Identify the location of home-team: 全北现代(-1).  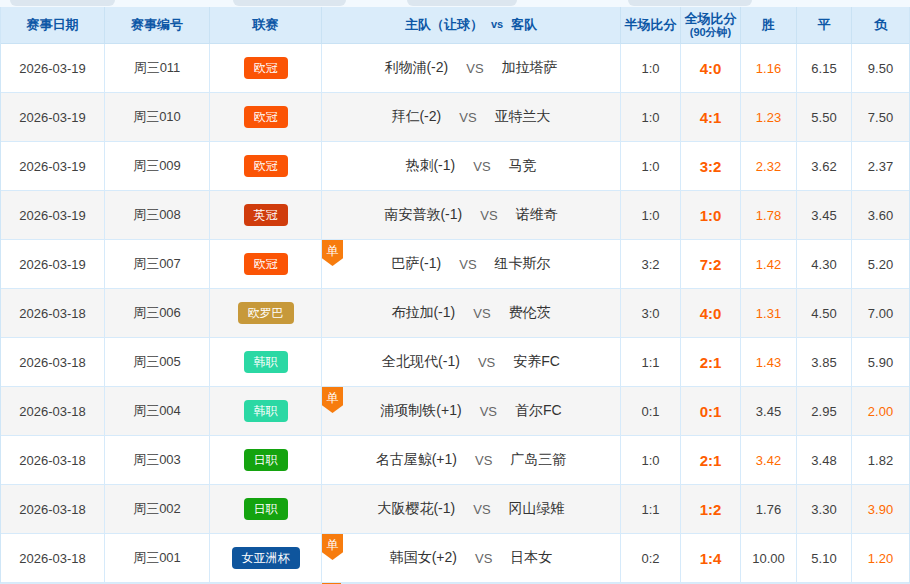
(421, 362).